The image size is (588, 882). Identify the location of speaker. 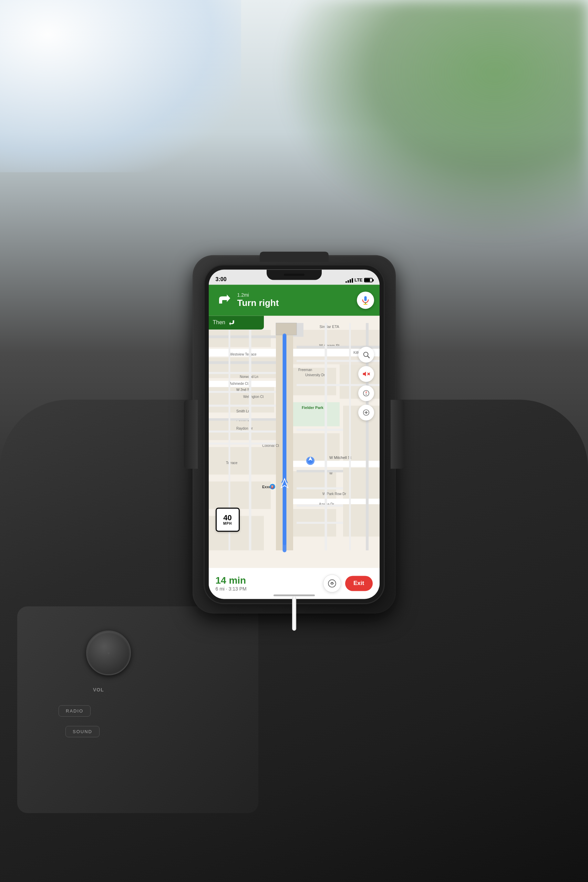
(294, 274).